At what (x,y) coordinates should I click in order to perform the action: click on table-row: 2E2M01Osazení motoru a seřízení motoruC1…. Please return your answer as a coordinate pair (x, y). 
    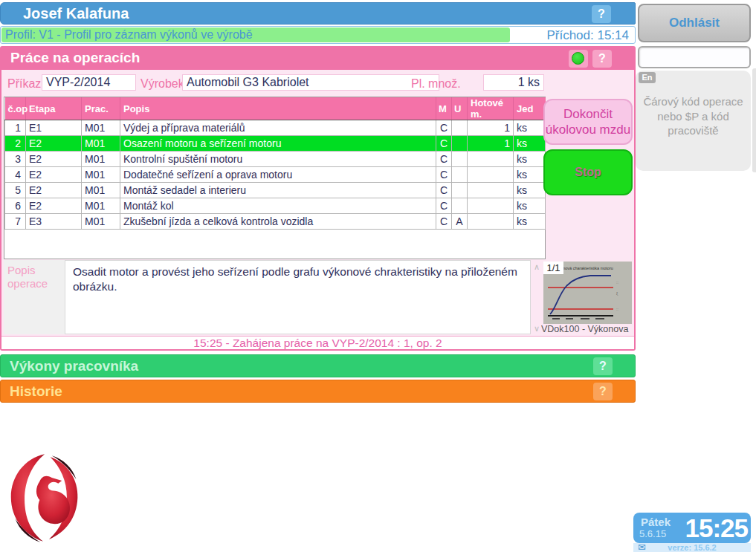
    Looking at the image, I should click on (275, 144).